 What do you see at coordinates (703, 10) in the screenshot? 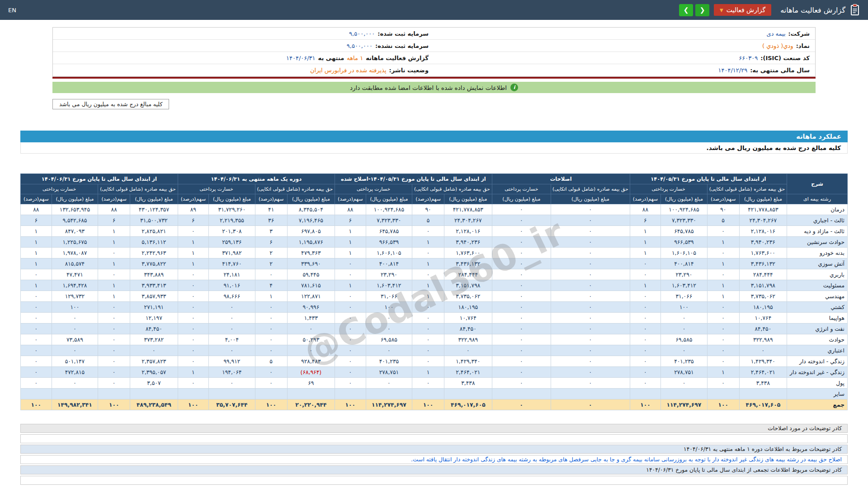
I see `next-report-button: ❯` at bounding box center [703, 10].